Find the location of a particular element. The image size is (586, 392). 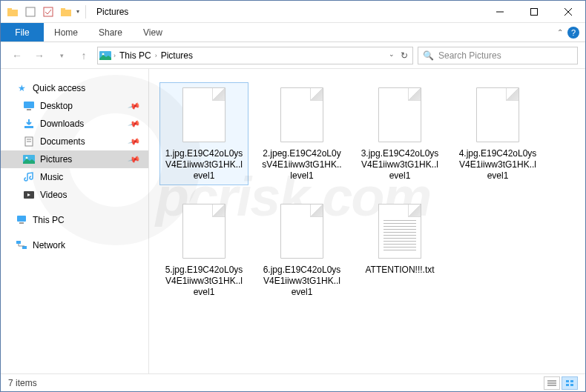

music-icon is located at coordinates (29, 177).